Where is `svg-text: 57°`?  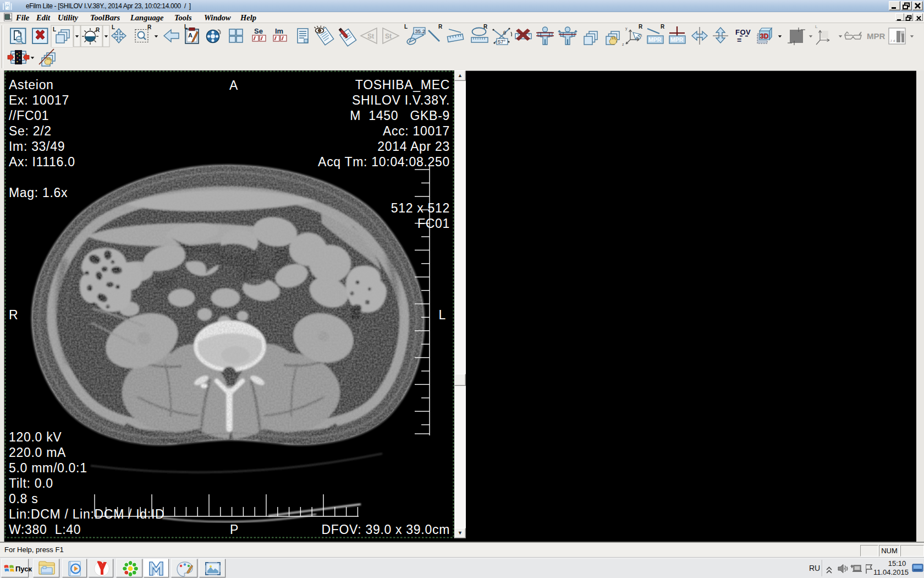 svg-text: 57° is located at coordinates (502, 42).